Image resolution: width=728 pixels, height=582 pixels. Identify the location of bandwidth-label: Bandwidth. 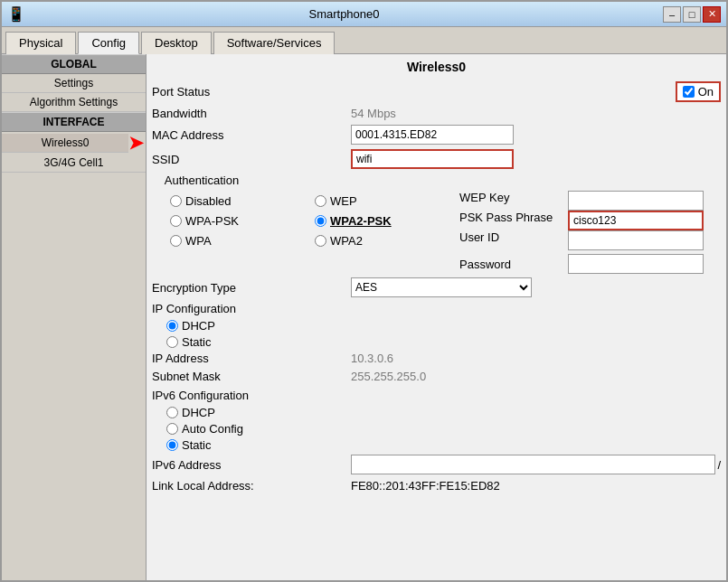
(251, 114).